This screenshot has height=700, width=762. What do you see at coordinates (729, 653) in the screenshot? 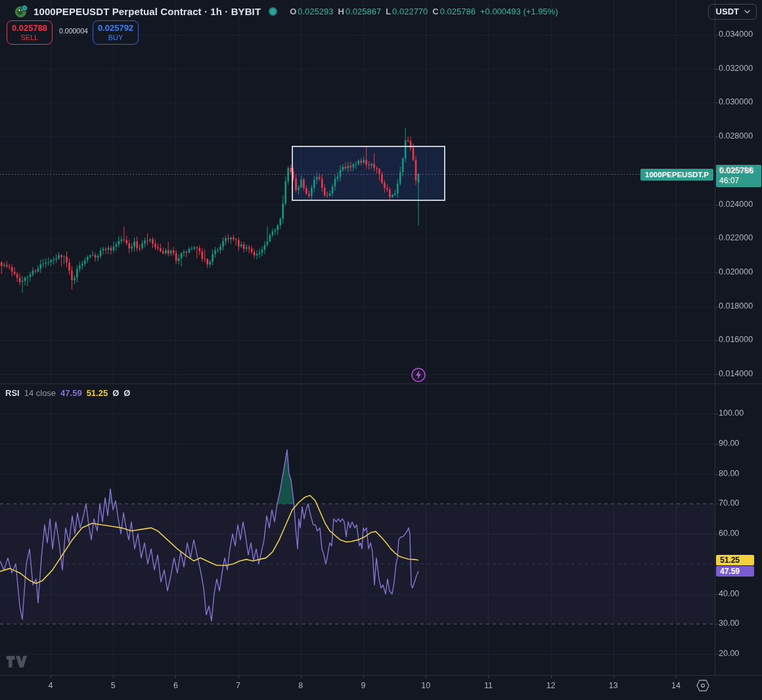
I see `rsi-axis-tick: 20.00` at bounding box center [729, 653].